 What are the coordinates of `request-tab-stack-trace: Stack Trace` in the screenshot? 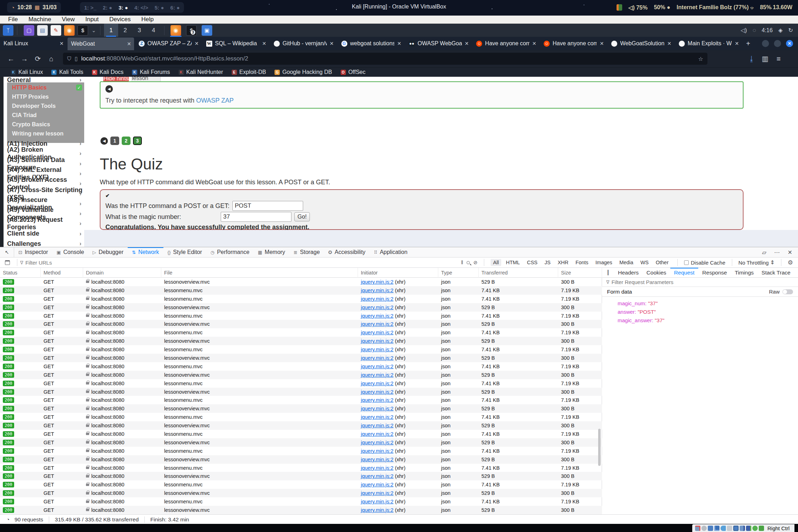 It's located at (776, 272).